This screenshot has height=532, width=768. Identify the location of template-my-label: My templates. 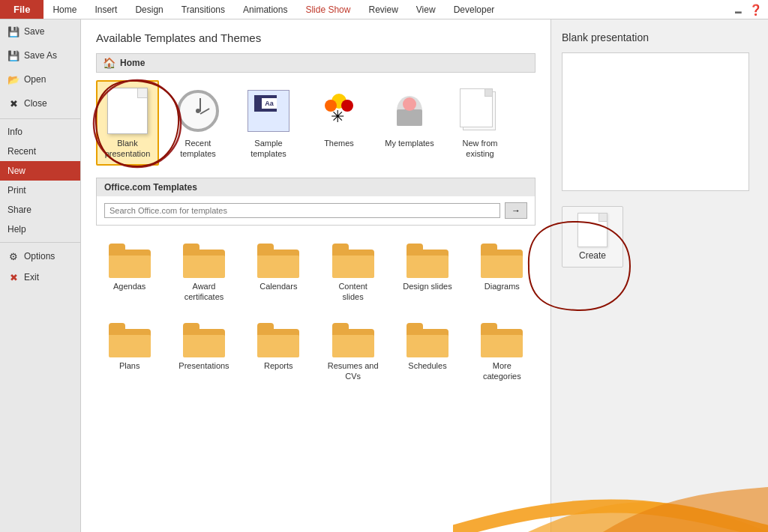
(410, 143).